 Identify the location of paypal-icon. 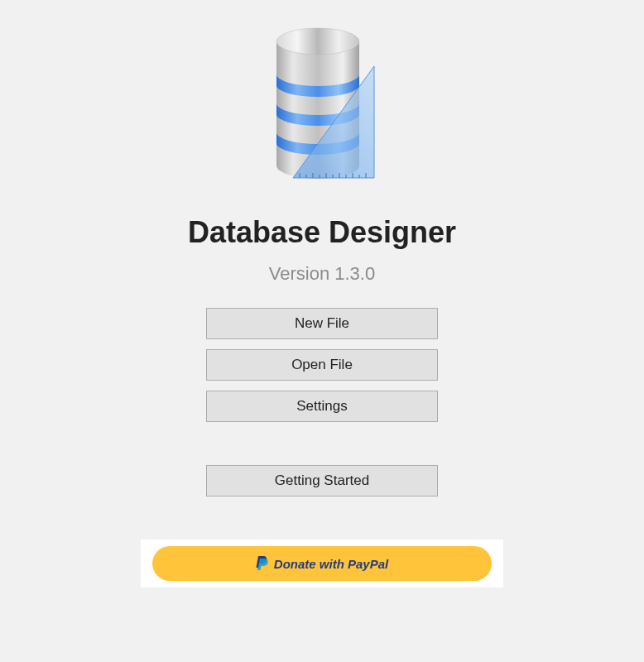
(262, 564).